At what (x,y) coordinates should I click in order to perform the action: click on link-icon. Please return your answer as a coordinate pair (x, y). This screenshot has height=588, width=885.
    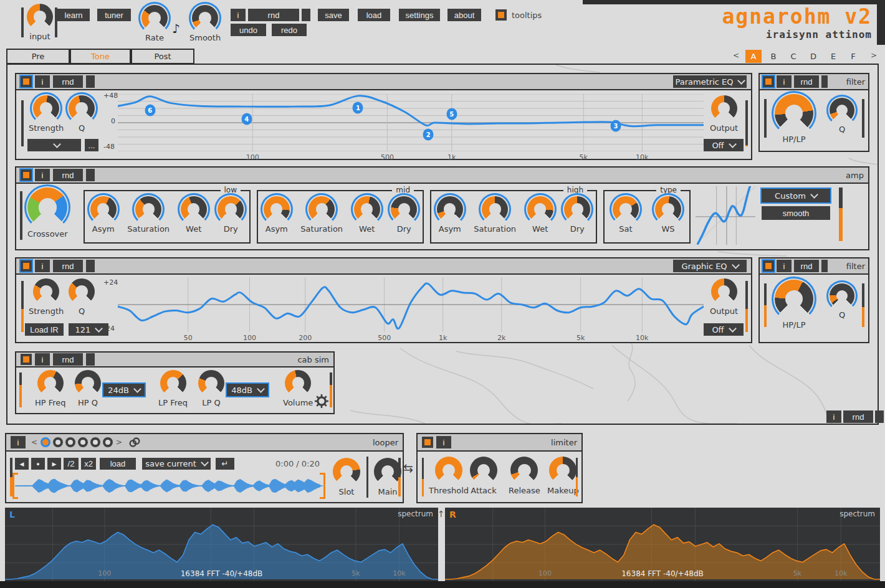
    Looking at the image, I should click on (135, 442).